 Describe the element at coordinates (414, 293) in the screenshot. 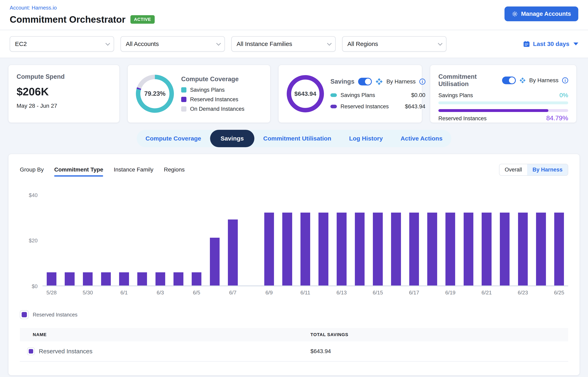

I see `x-tick-label: 6/17` at that location.